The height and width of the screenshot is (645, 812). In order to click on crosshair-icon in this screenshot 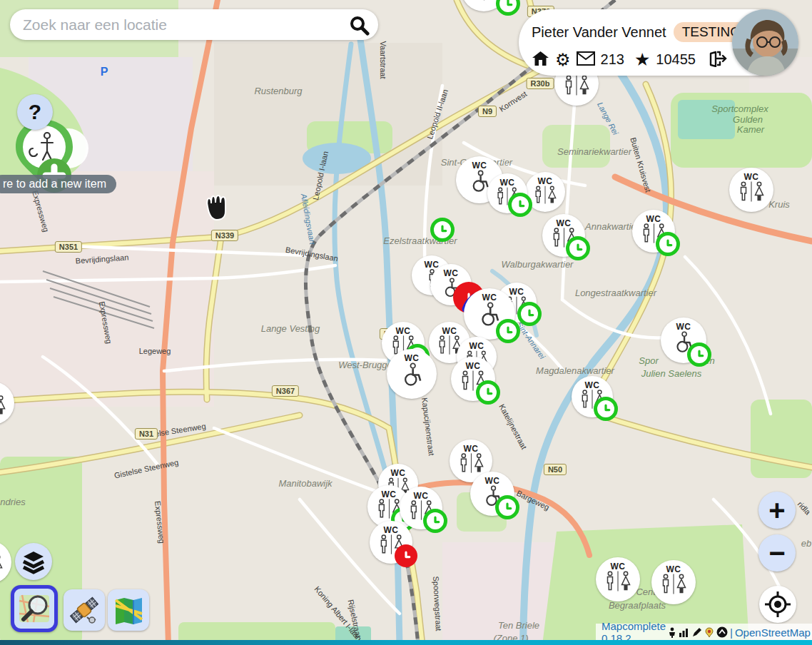, I will do `click(778, 604)`.